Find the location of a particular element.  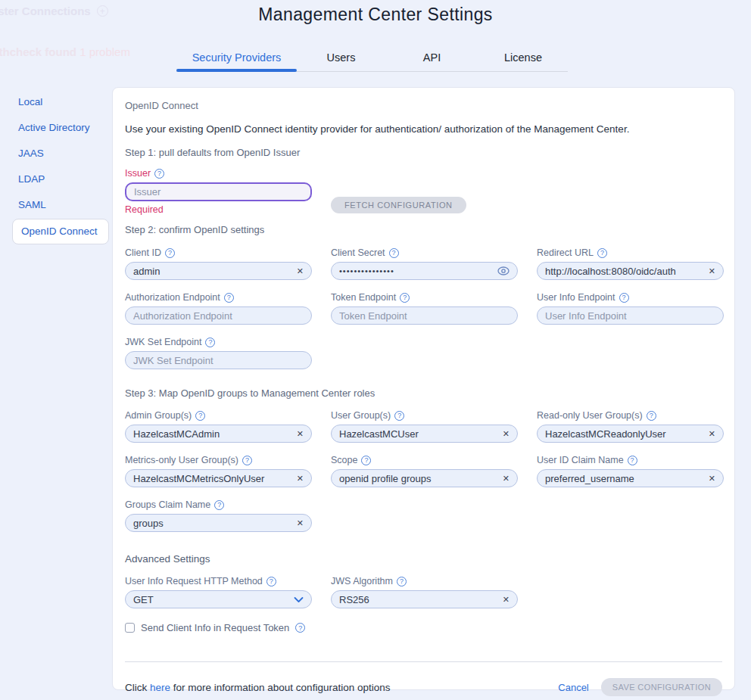

readonly-groups-input: HazelcastMCReadonlyUser is located at coordinates (630, 434).